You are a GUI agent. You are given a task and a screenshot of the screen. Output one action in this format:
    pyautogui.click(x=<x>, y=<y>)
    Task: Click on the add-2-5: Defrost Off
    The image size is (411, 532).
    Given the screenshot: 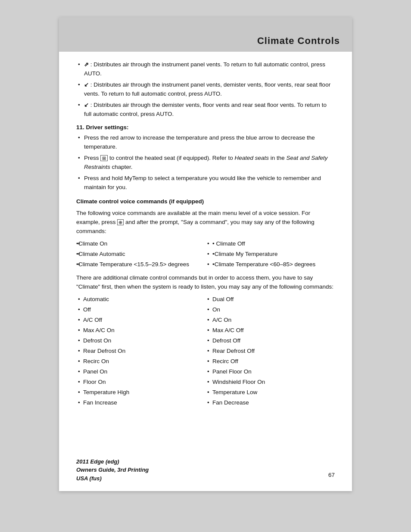 What is the action you would take?
    pyautogui.click(x=270, y=341)
    